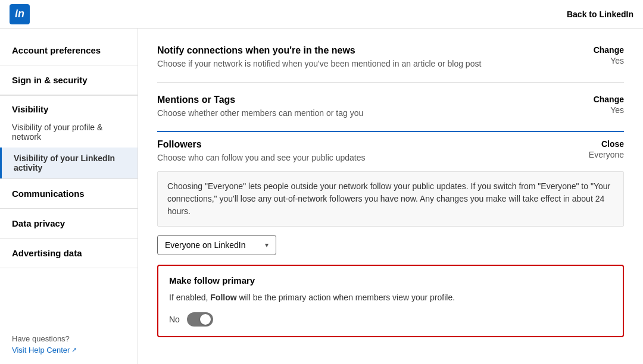 The image size is (643, 364). Describe the element at coordinates (361, 145) in the screenshot. I see `followers-title: Followers` at that location.